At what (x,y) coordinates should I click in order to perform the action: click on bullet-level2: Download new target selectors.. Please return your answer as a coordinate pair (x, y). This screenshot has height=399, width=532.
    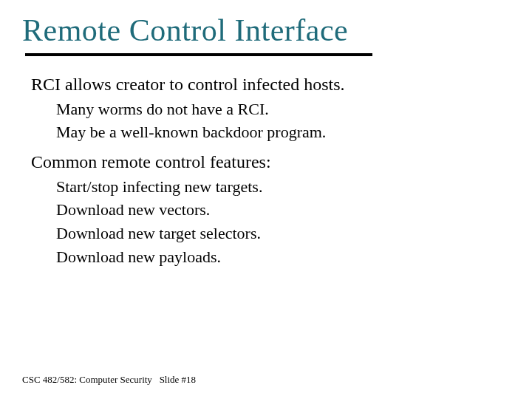
    Looking at the image, I should click on (270, 233).